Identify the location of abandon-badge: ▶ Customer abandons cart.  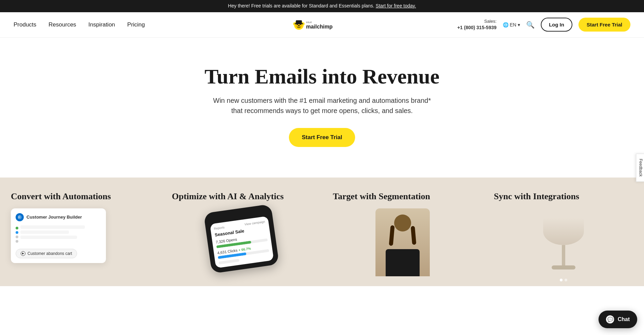
(46, 254).